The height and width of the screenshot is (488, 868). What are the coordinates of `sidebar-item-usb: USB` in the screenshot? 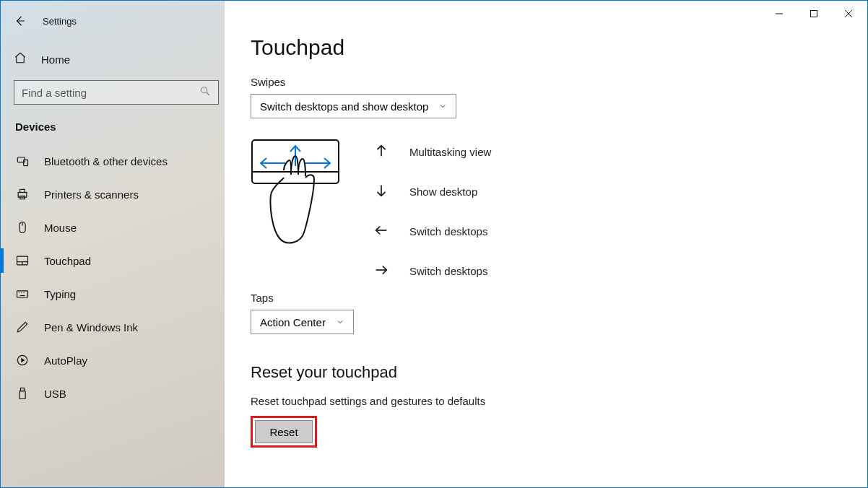 It's located at (113, 393).